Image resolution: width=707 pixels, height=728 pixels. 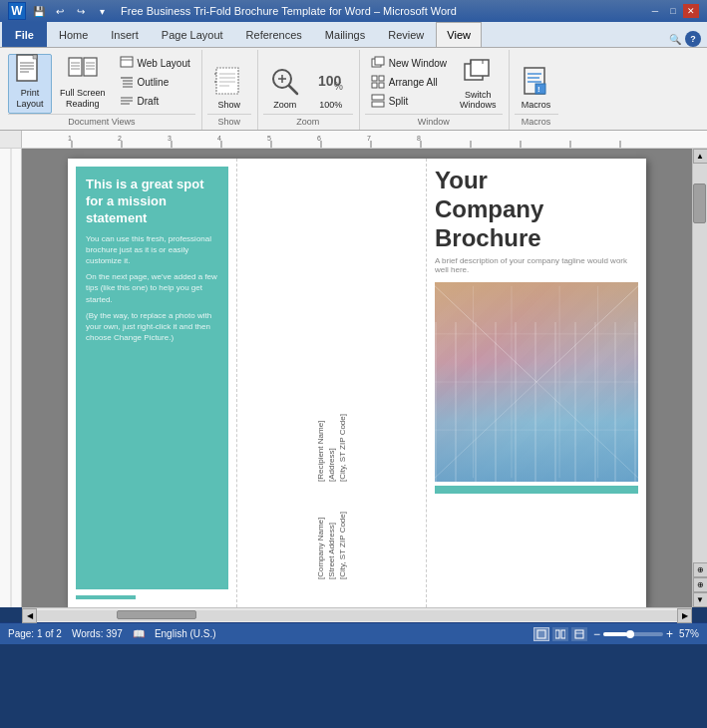 I want to click on help-icon: ?, so click(x=693, y=39).